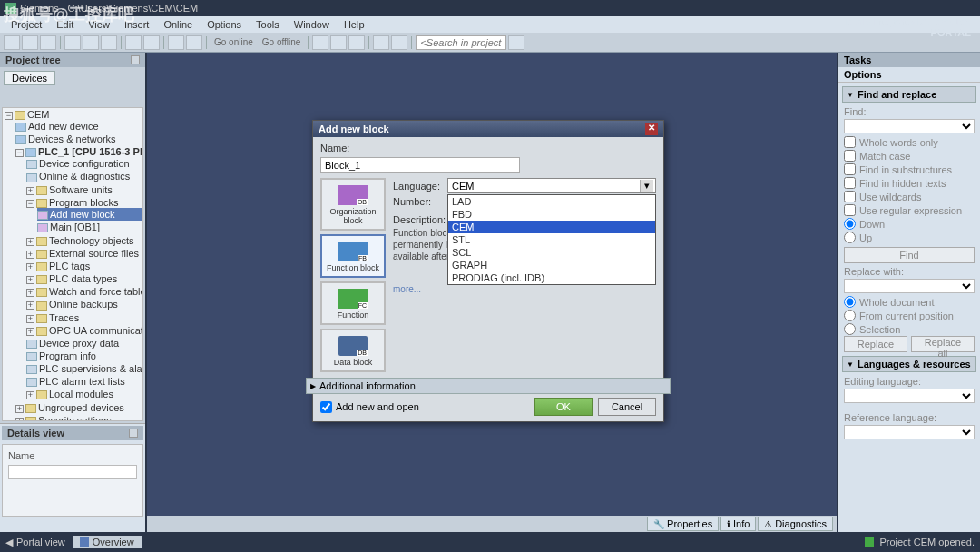 This screenshot has width=980, height=552. What do you see at coordinates (30, 43) in the screenshot?
I see `tb-open-icon` at bounding box center [30, 43].